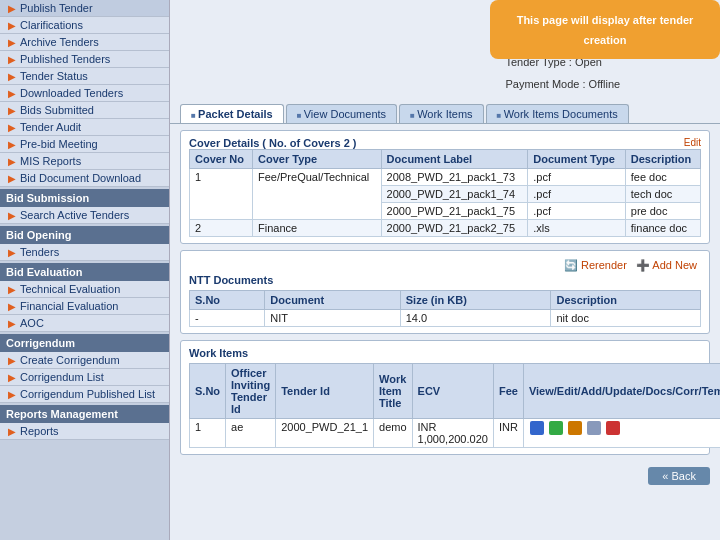 The image size is (720, 540). Describe the element at coordinates (597, 265) in the screenshot. I see `rerender-link: 🔄 Rerender` at that location.